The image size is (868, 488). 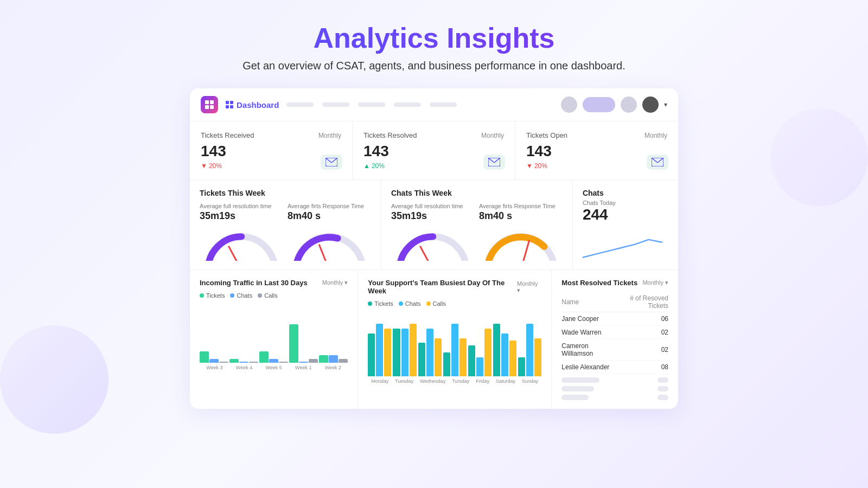 What do you see at coordinates (434, 151) in the screenshot?
I see `stat-card-tickets-resolved: Tickets Resolved Monthly 143 ▲ 20%` at bounding box center [434, 151].